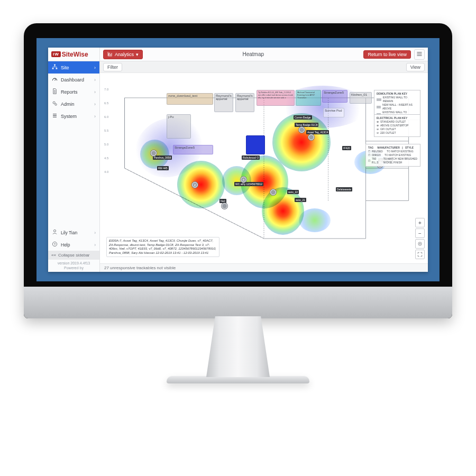  Describe the element at coordinates (335, 96) in the screenshot. I see `zone-strange: StrangeZone5` at that location.